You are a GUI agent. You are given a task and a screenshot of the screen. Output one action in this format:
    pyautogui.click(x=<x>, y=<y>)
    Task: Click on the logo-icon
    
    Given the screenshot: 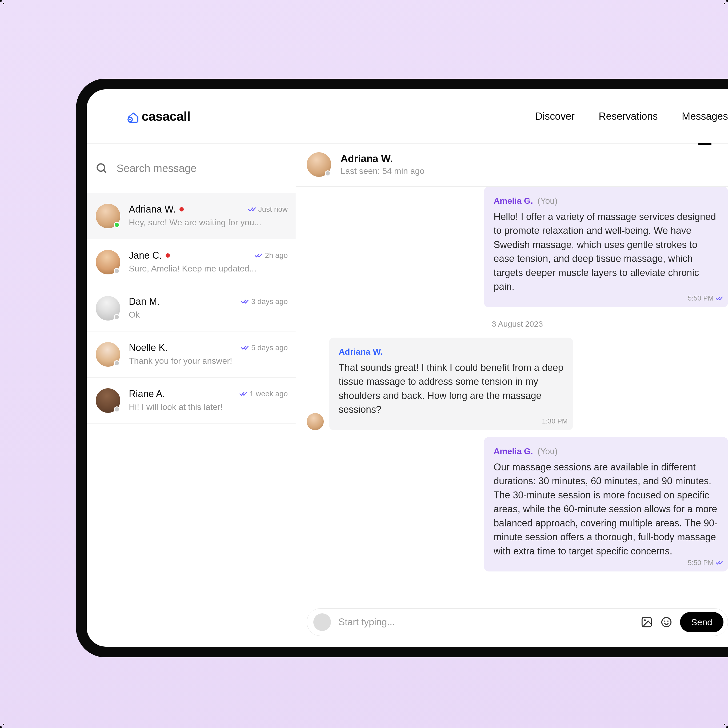 What is the action you would take?
    pyautogui.click(x=133, y=116)
    